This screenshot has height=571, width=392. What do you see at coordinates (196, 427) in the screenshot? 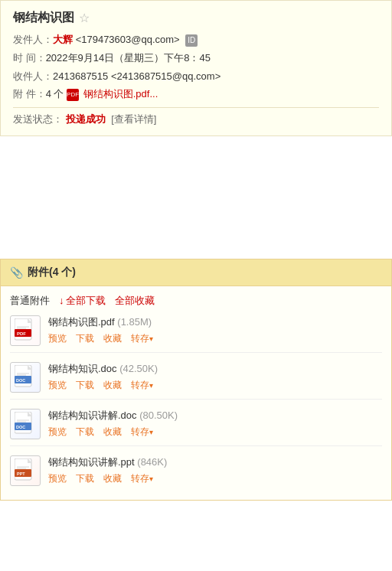
I see `attachment-item: DOC 钢结构知识讲解.doc (80.50K) 预览 下载 收藏 转存▾` at bounding box center [196, 427].